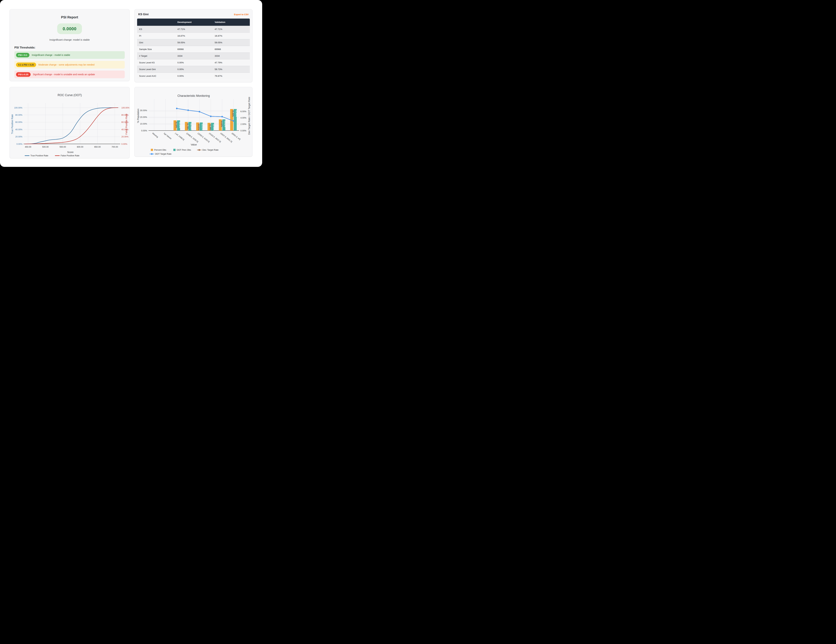  What do you see at coordinates (194, 22) in the screenshot?
I see `ks-gini-header-row: Development Validation` at bounding box center [194, 22].